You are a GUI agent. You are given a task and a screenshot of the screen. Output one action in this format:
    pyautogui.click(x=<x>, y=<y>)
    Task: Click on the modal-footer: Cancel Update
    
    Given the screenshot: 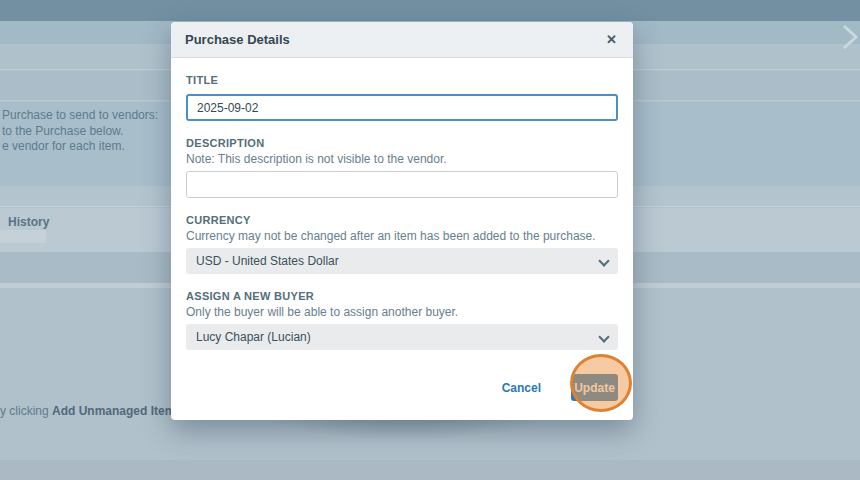 What is the action you would take?
    pyautogui.click(x=402, y=388)
    